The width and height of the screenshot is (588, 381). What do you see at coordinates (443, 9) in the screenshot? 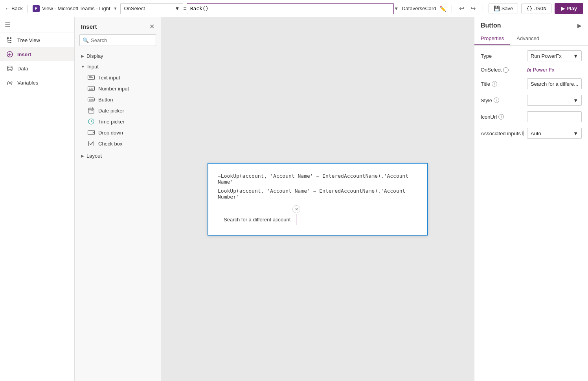
I see `edit-icon: ✏️` at bounding box center [443, 9].